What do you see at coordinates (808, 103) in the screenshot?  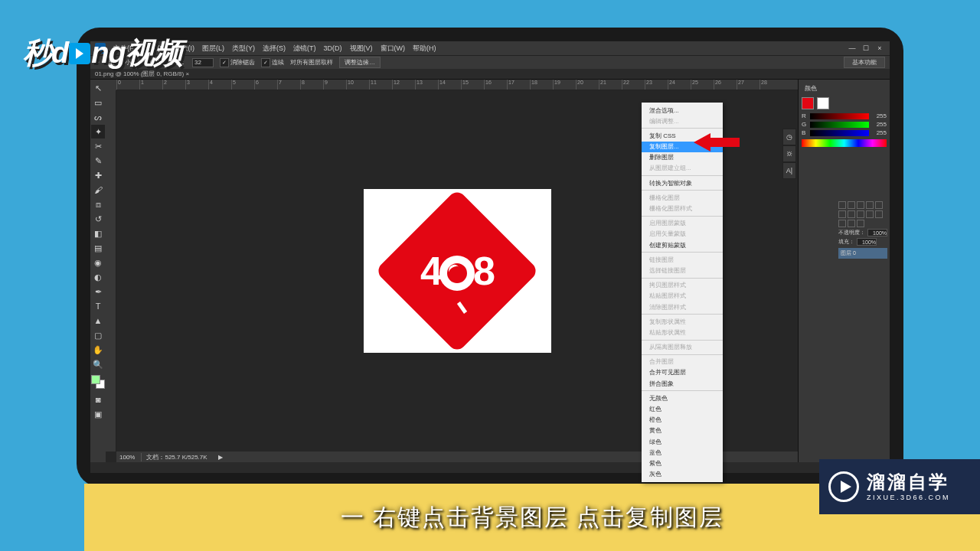 I see `fg-swatch-icon` at bounding box center [808, 103].